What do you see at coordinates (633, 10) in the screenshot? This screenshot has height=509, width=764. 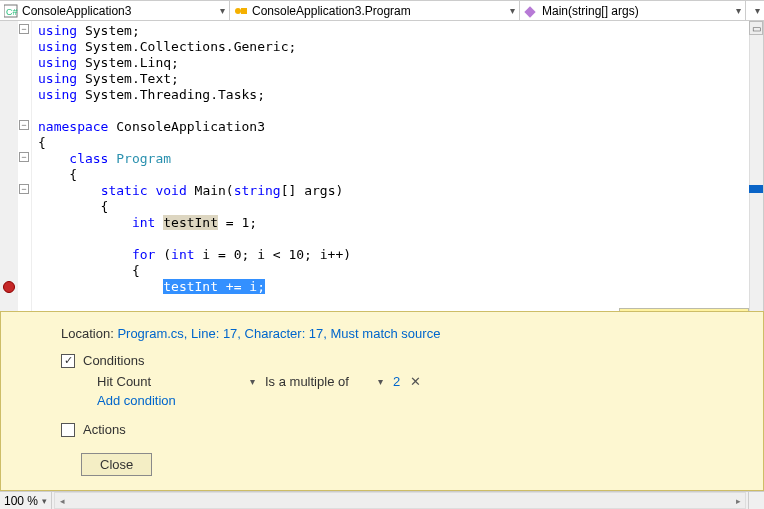 I see `member-dropdown: Main(string[] args) ▾` at bounding box center [633, 10].